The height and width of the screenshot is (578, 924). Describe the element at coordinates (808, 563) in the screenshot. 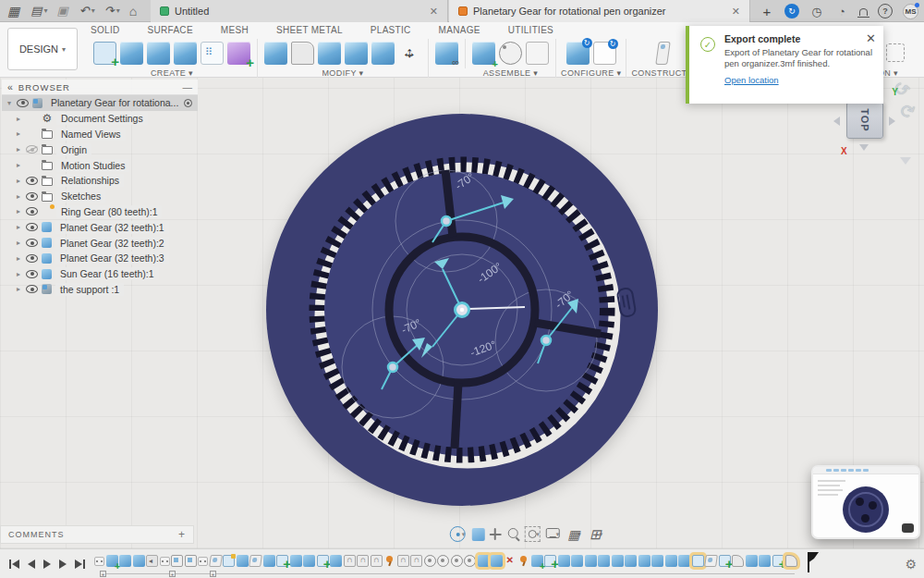

I see `timeline-playhead-marker` at that location.